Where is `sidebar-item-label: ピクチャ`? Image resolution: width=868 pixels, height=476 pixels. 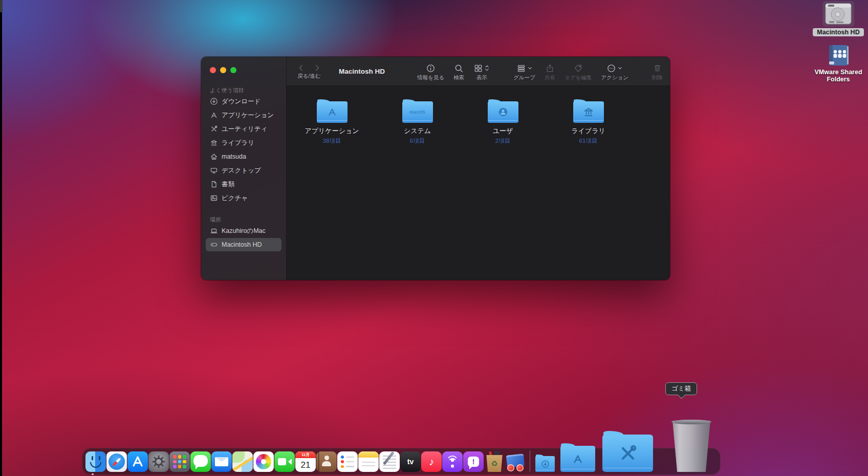 sidebar-item-label: ピクチャ is located at coordinates (234, 199).